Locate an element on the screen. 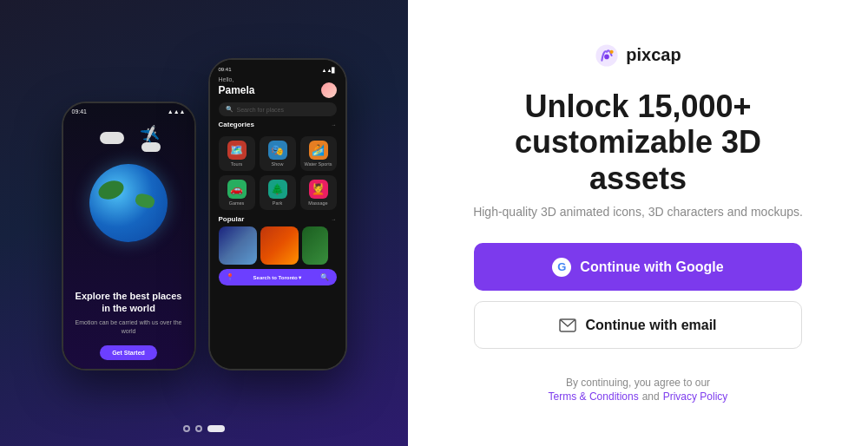  headline: Unlock 15,000+ customizable 3D assets is located at coordinates (638, 142).